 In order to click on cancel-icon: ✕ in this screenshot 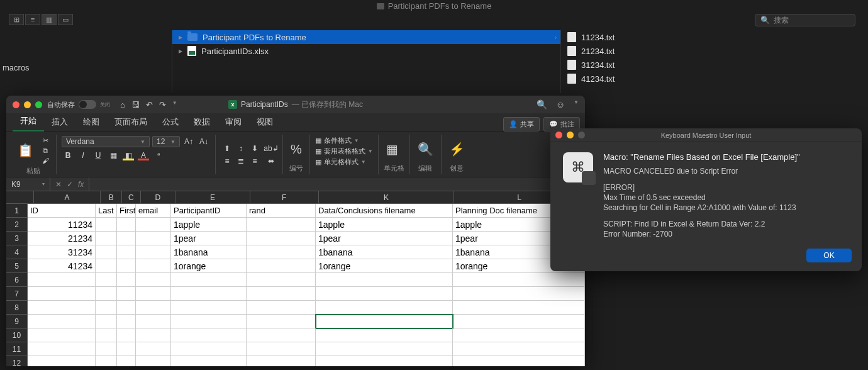, I will do `click(58, 184)`.